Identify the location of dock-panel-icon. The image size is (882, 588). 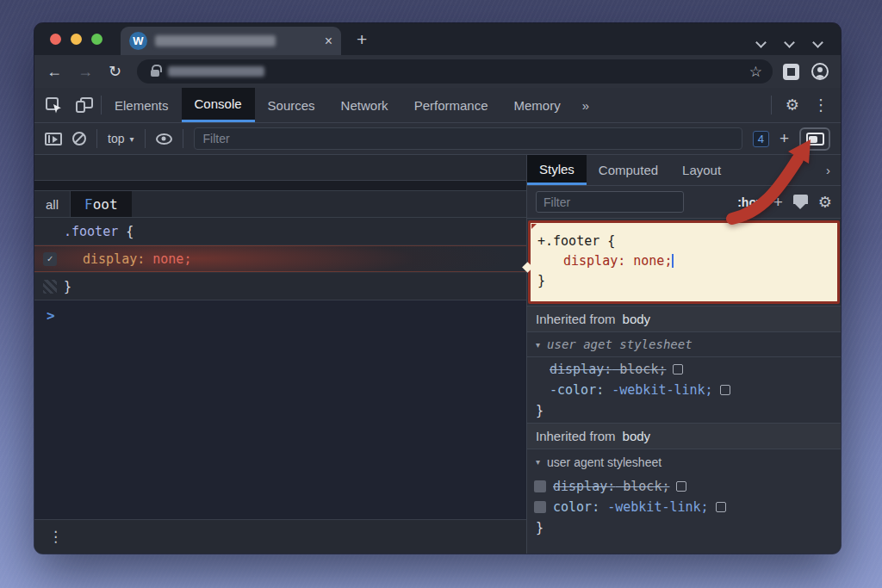
(815, 139).